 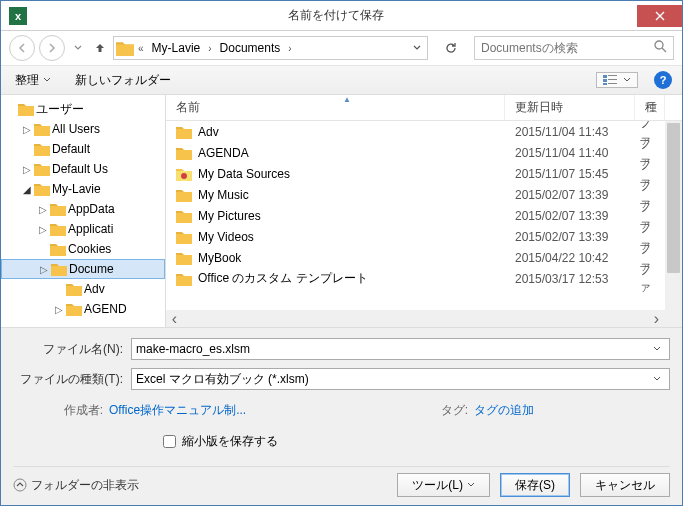 What do you see at coordinates (123, 80) in the screenshot?
I see `new-folder-button: 新しいフォルダー` at bounding box center [123, 80].